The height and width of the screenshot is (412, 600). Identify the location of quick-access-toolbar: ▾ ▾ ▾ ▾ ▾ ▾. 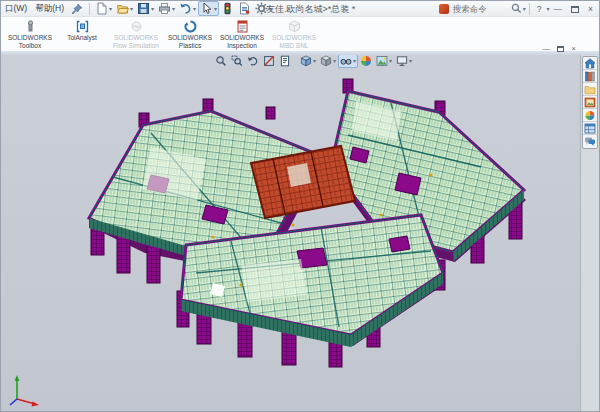
(184, 8).